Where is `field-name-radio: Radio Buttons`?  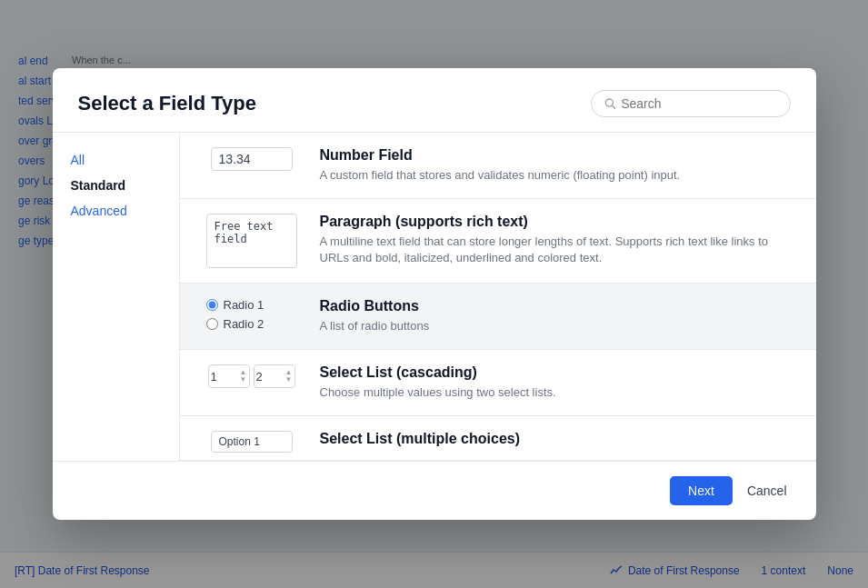 field-name-radio: Radio Buttons is located at coordinates (557, 306).